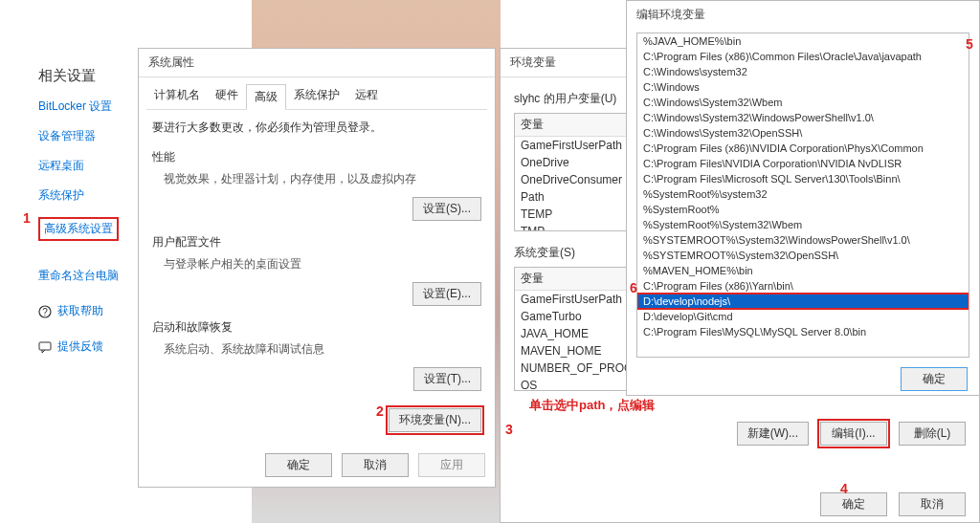 This screenshot has width=980, height=523. What do you see at coordinates (803, 72) in the screenshot?
I see `path-entry: C:\Windows\system32` at bounding box center [803, 72].